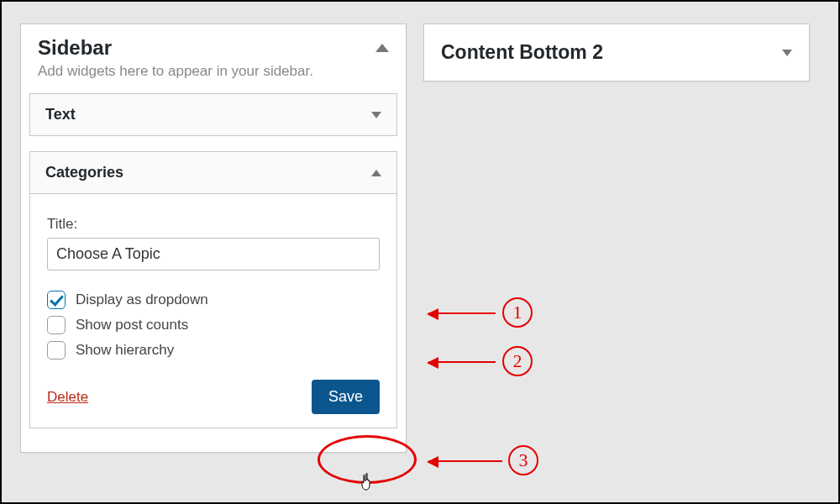  Describe the element at coordinates (213, 114) in the screenshot. I see `widget-text: Text` at that location.